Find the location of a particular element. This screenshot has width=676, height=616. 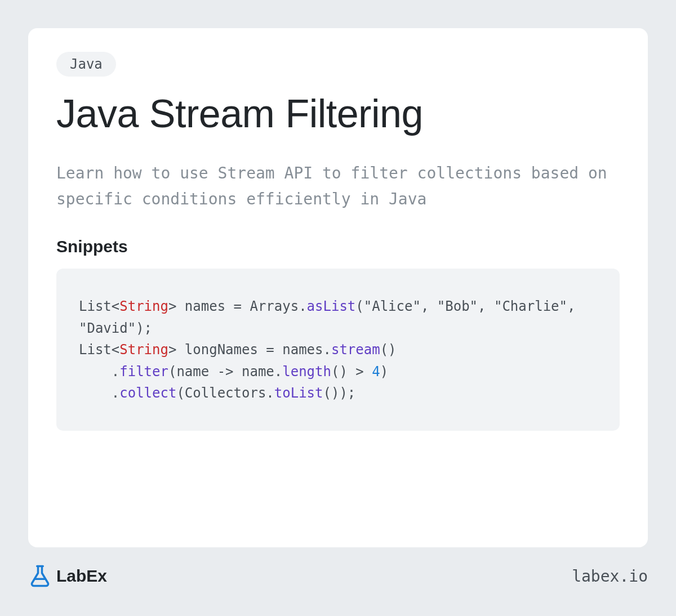

brand-logo: LabEx is located at coordinates (68, 576).